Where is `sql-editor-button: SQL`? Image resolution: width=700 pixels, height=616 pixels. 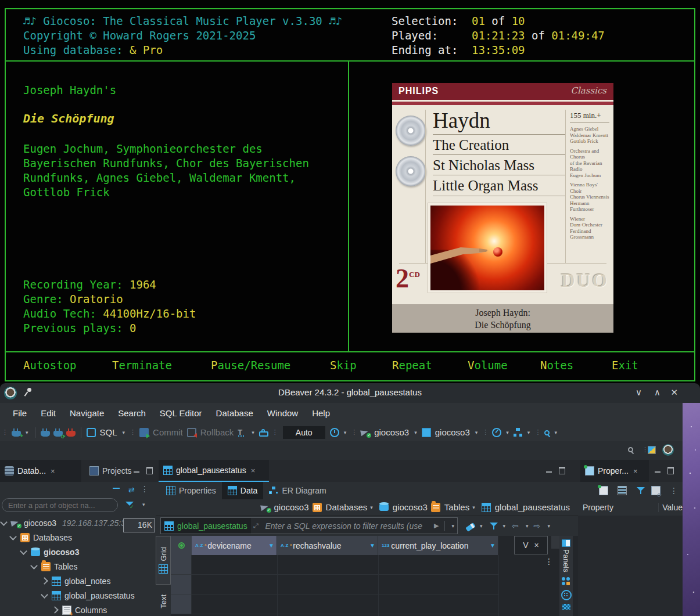
sql-editor-button: SQL is located at coordinates (109, 432).